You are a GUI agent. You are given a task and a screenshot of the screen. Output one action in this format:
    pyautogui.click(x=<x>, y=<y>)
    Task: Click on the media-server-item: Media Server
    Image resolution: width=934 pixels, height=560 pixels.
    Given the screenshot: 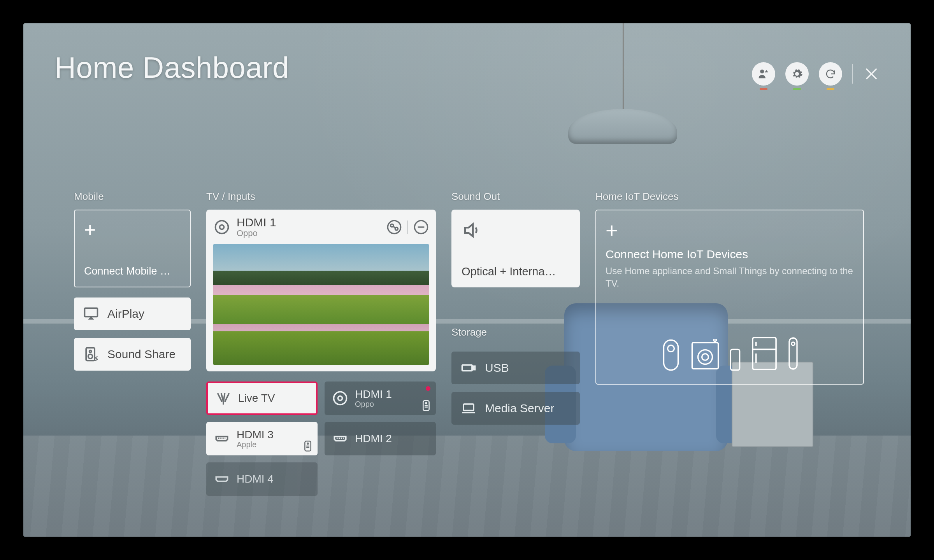 What is the action you would take?
    pyautogui.click(x=516, y=408)
    